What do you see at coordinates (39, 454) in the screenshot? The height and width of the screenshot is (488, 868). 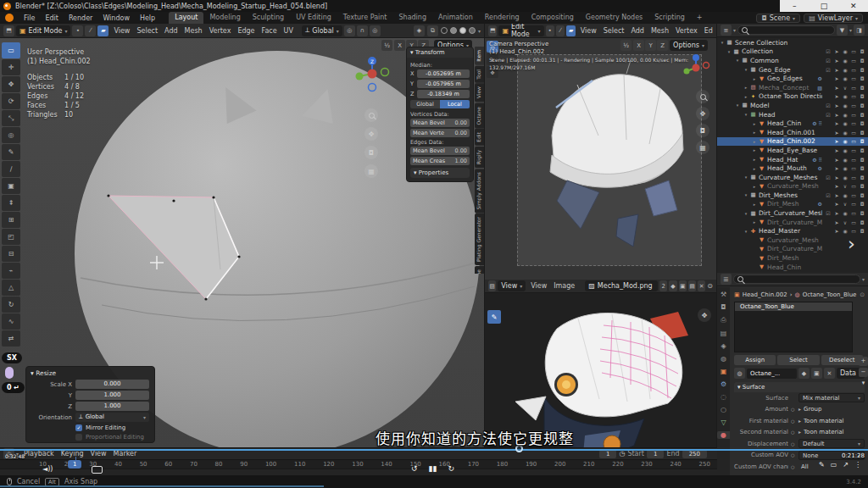 I see `menu-item: Playback` at bounding box center [39, 454].